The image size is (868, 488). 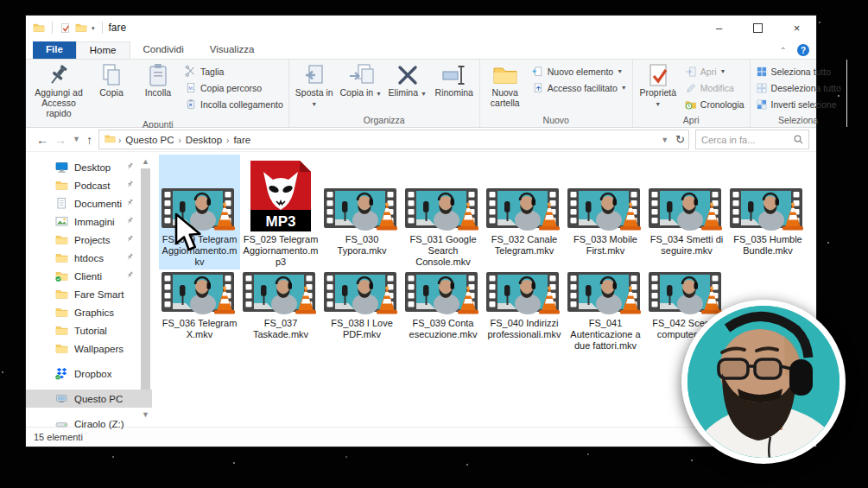 I want to click on file-name: FS_032 Canale Telegram.mkv, so click(x=524, y=245).